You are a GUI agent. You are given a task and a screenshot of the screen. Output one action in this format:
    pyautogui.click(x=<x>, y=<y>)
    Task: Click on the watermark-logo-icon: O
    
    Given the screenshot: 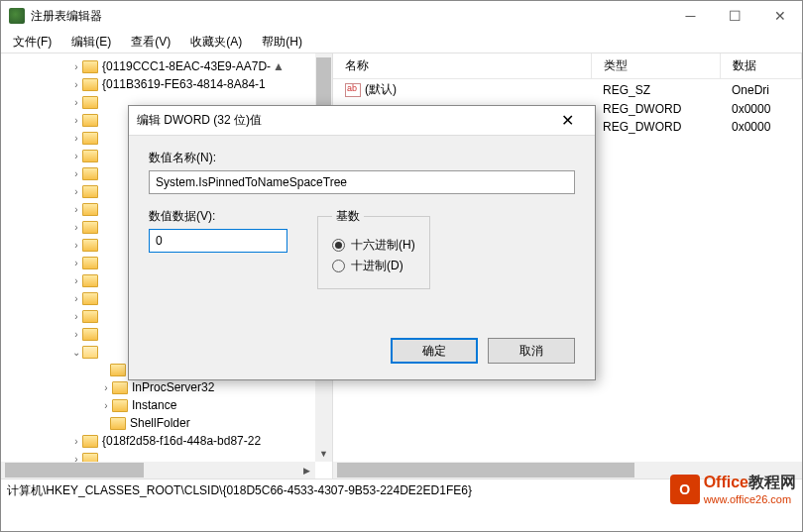 What is the action you would take?
    pyautogui.click(x=685, y=489)
    